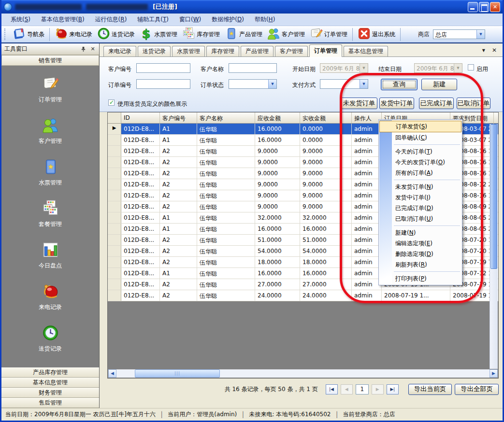 Image resolution: width=504 pixels, height=422 pixels. What do you see at coordinates (111, 19) in the screenshot?
I see `menubar-item: 运行信息(R)` at bounding box center [111, 19].